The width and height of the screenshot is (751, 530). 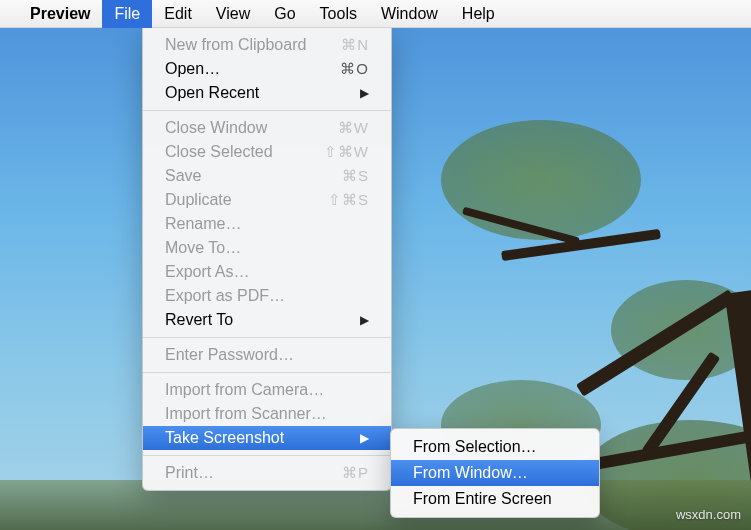 I want to click on menu-item-open: Open… ⌘O, so click(x=267, y=69).